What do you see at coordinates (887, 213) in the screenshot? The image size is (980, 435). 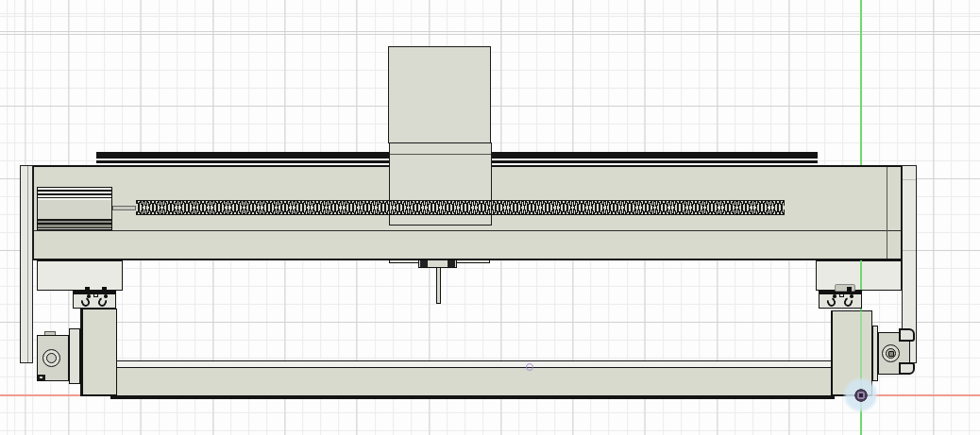 I see `beam-right-seam` at bounding box center [887, 213].